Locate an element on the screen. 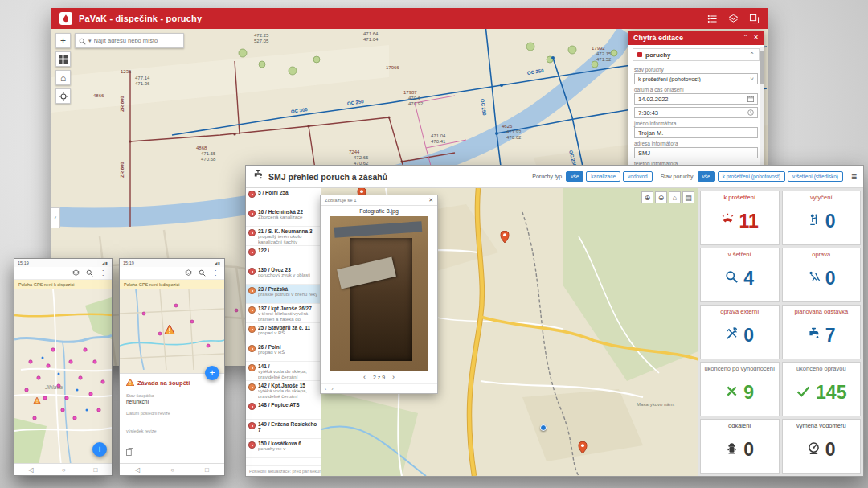 The height and width of the screenshot is (488, 868). field-label: Datum poslední revize is located at coordinates (172, 413).